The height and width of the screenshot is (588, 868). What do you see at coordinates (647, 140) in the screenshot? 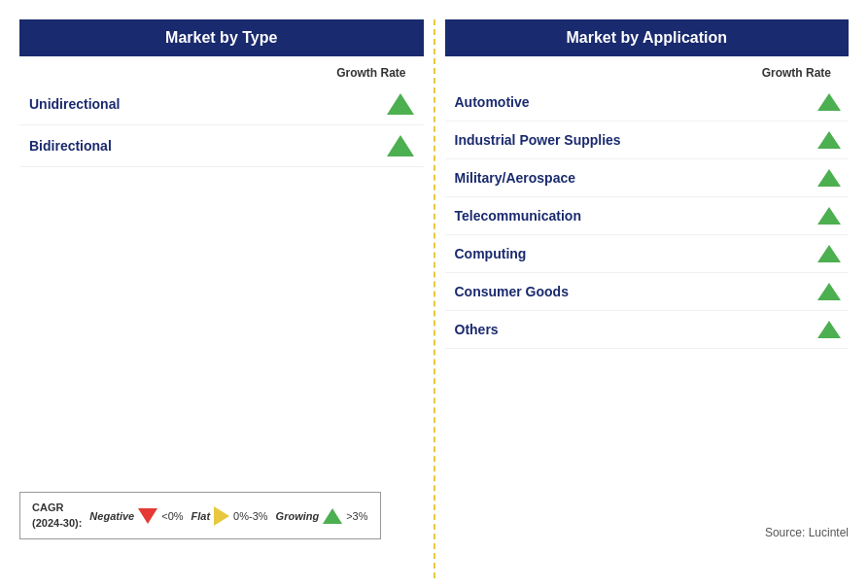
I see `list-item: Industrial Power Supplies` at bounding box center [647, 140].